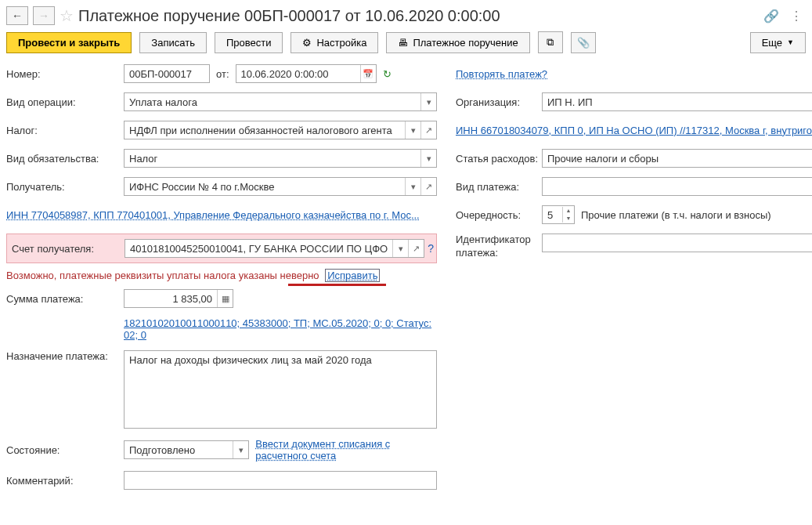 This screenshot has height=525, width=812. What do you see at coordinates (772, 42) in the screenshot?
I see `more-label: Еще` at bounding box center [772, 42].